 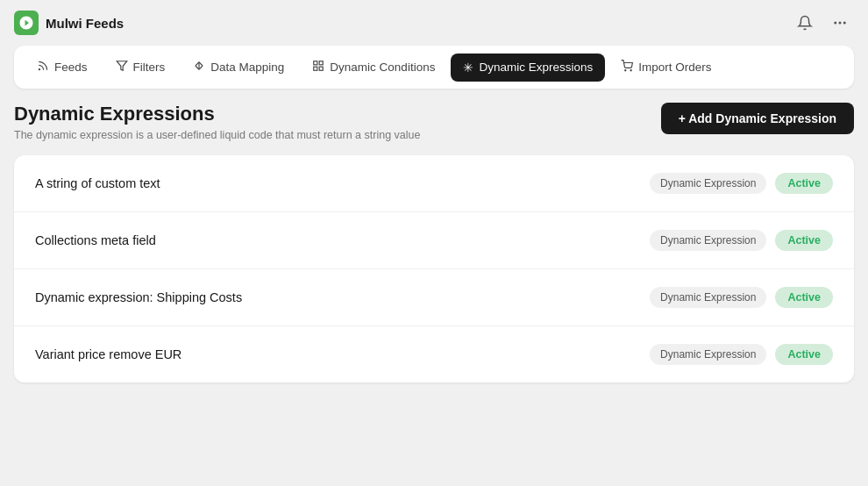 I want to click on list-item: Dynamic expression: Shipping Costs Dynam…, so click(x=434, y=298).